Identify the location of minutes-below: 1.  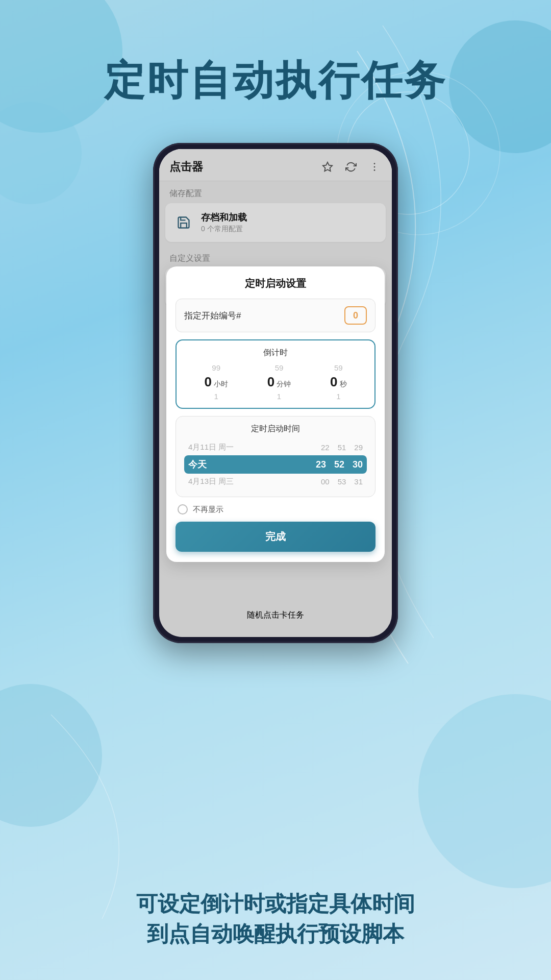
(279, 396).